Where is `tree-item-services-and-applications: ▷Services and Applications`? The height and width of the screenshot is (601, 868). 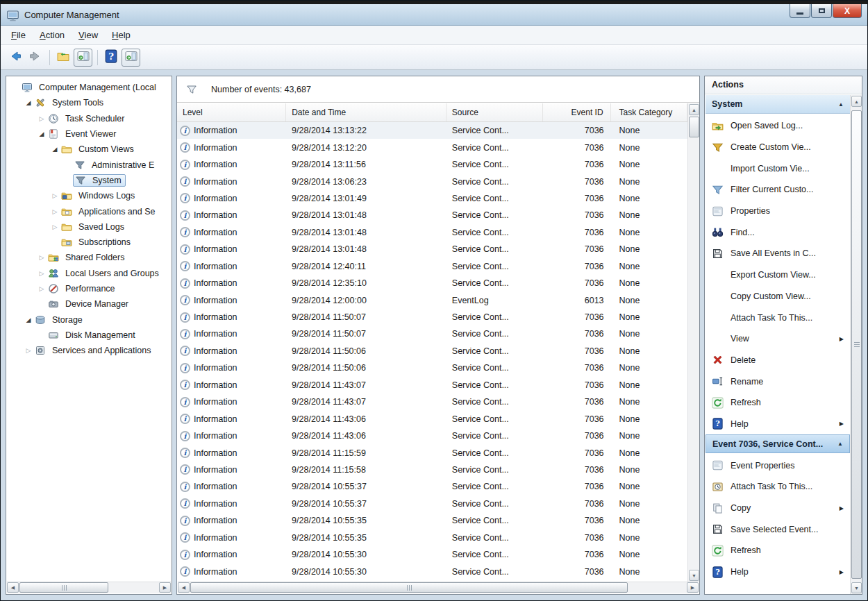
tree-item-services-and-applications: ▷Services and Applications is located at coordinates (89, 350).